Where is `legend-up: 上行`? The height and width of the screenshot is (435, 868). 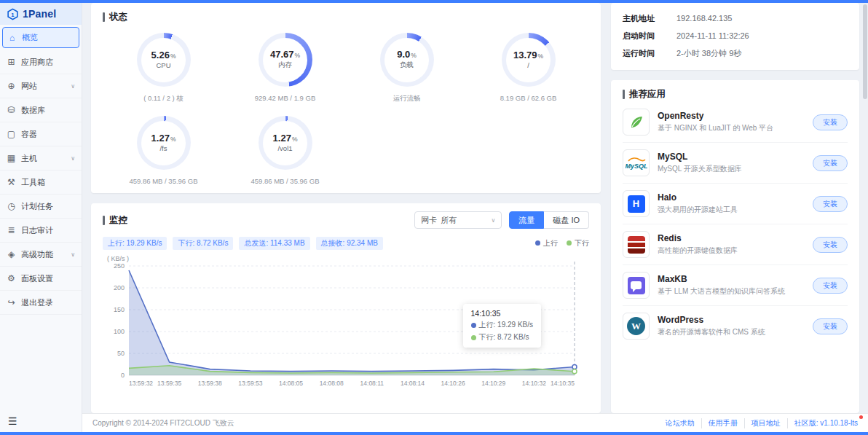
legend-up: 上行 is located at coordinates (546, 243).